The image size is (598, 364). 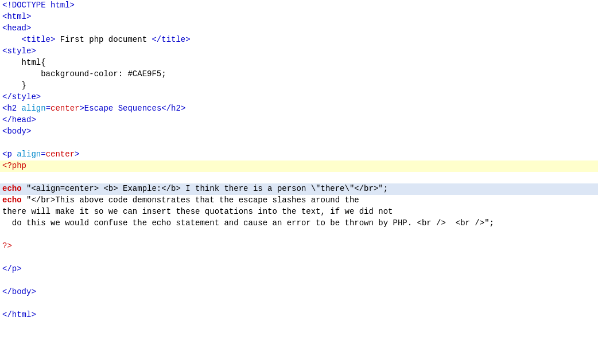 What do you see at coordinates (299, 109) in the screenshot?
I see `code-line: <h2 align=center>Escape Sequences</h2>` at bounding box center [299, 109].